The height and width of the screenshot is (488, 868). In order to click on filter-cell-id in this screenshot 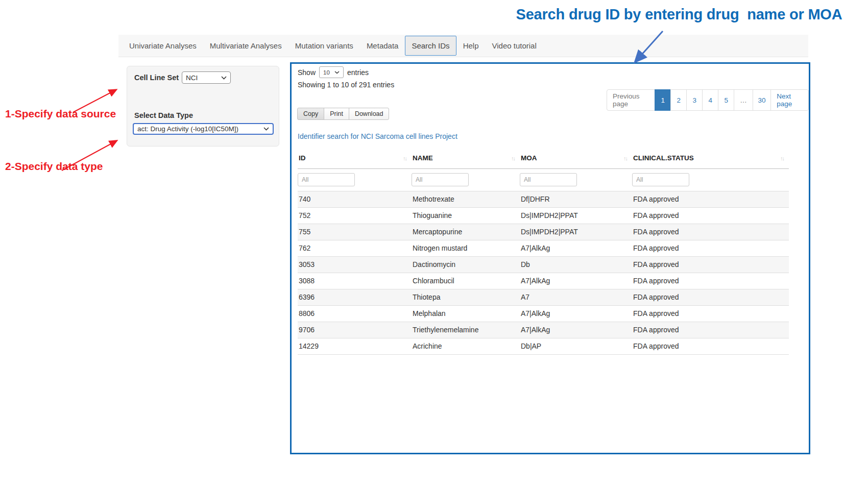, I will do `click(354, 180)`.